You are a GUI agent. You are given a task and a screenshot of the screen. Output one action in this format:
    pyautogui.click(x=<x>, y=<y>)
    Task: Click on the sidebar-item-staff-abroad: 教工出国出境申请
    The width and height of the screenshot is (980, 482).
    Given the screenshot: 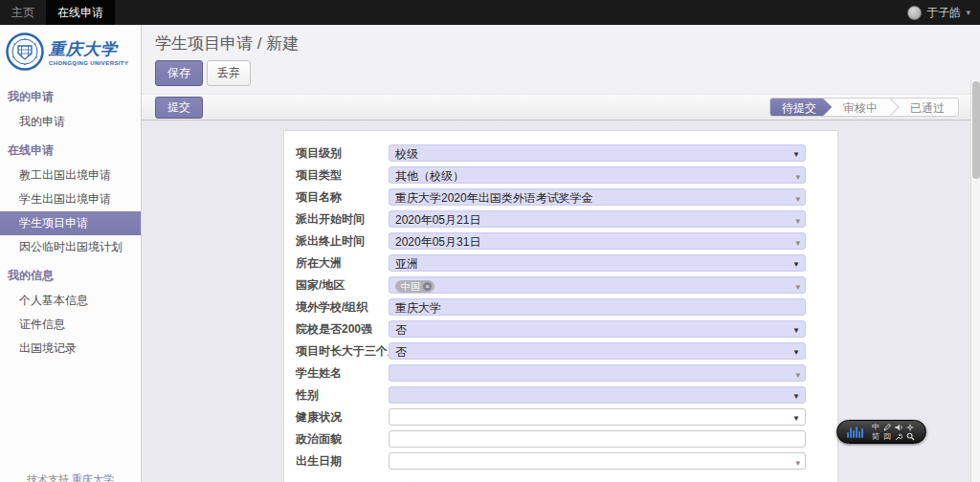 What is the action you would take?
    pyautogui.click(x=71, y=176)
    